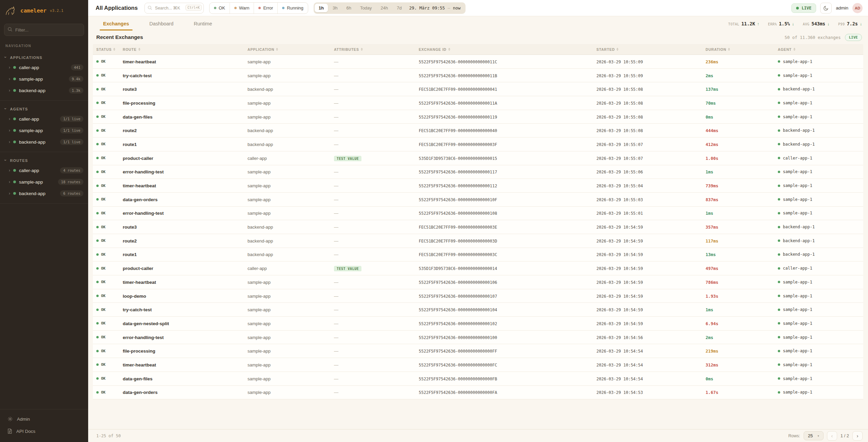 The height and width of the screenshot is (442, 868). I want to click on filter-running: Running, so click(293, 8).